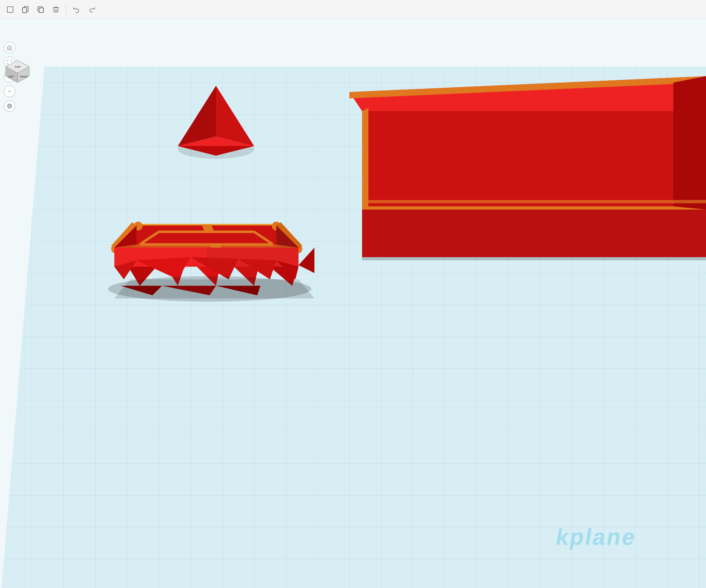 The height and width of the screenshot is (588, 706). I want to click on delete-button, so click(56, 9).